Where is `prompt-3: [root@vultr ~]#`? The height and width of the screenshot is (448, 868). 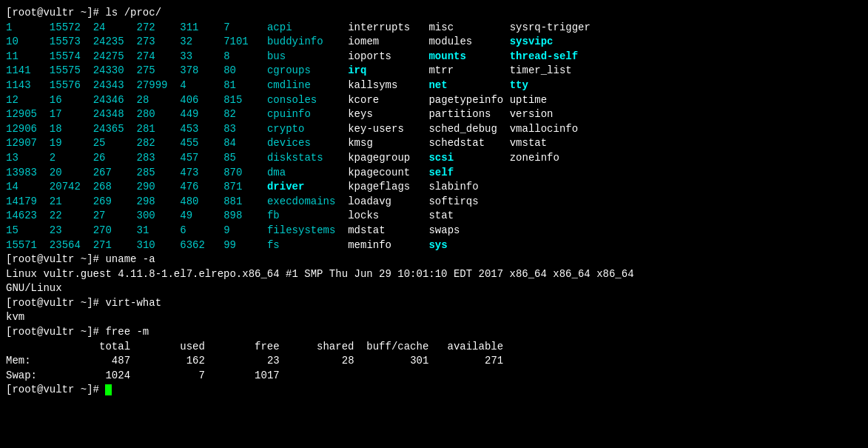
prompt-3: [root@vultr ~]# is located at coordinates (53, 303).